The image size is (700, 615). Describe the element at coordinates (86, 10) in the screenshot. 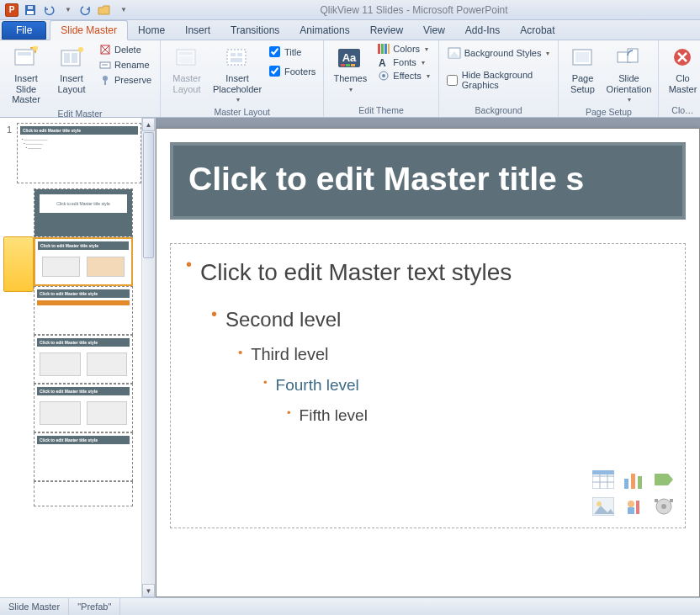

I see `redo-icon` at that location.